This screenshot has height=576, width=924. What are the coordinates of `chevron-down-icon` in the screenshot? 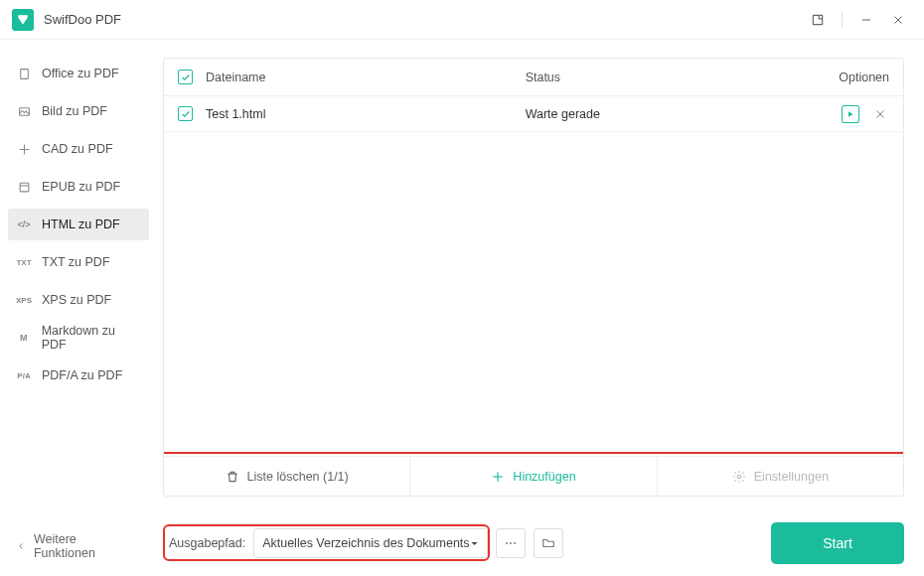 It's located at (475, 544).